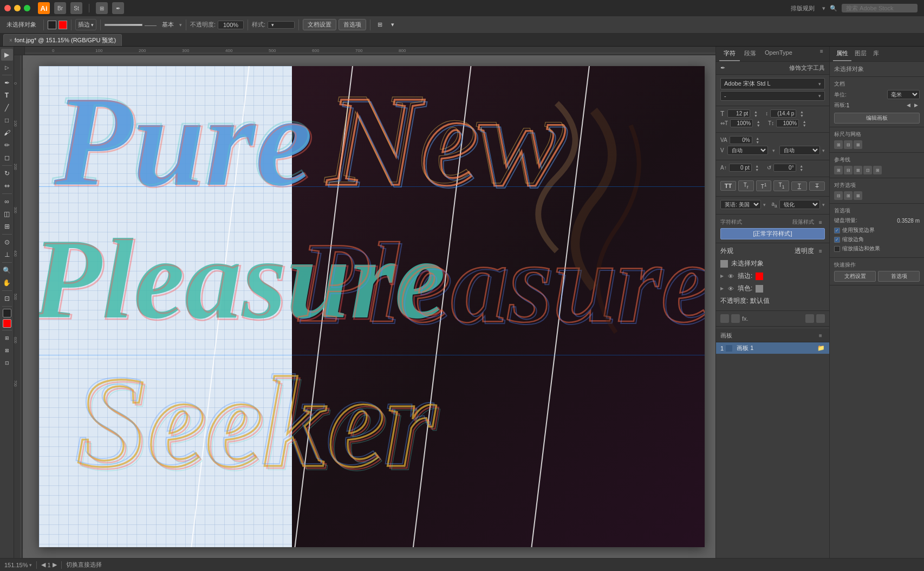 Image resolution: width=924 pixels, height=571 pixels. I want to click on small-caps-btn: Tr, so click(746, 186).